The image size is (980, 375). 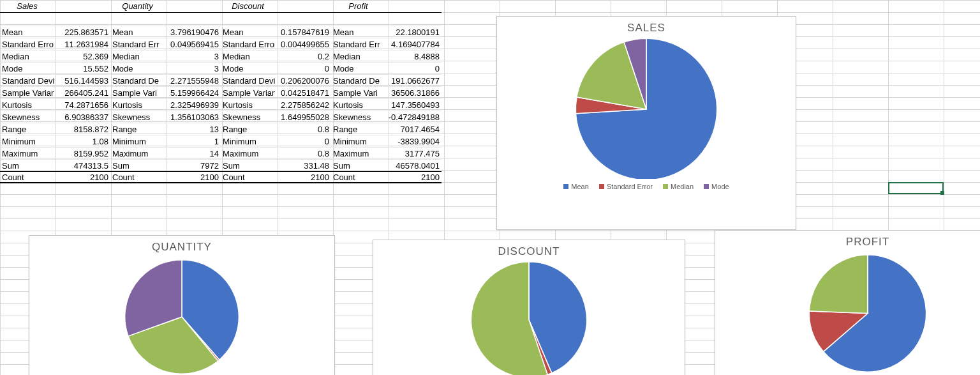 I want to click on stat-value: 0.2, so click(x=303, y=56).